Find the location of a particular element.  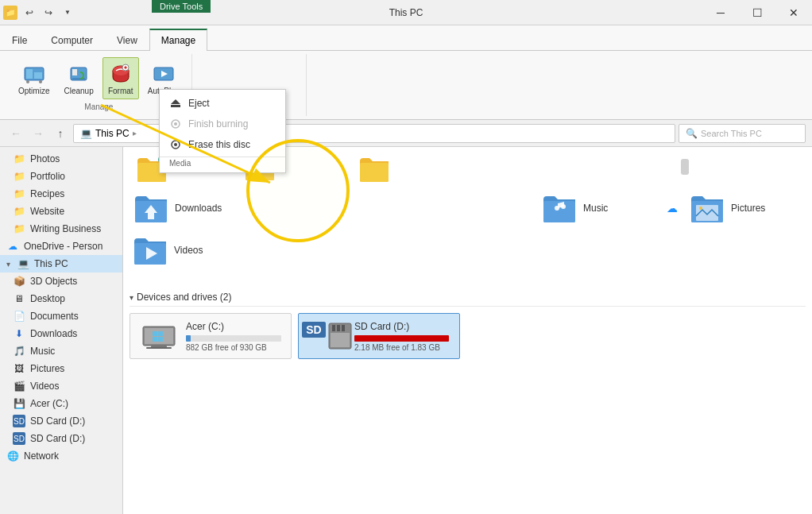

sidebar-item-this-pc: ▾ 💻 This PC is located at coordinates (61, 264).